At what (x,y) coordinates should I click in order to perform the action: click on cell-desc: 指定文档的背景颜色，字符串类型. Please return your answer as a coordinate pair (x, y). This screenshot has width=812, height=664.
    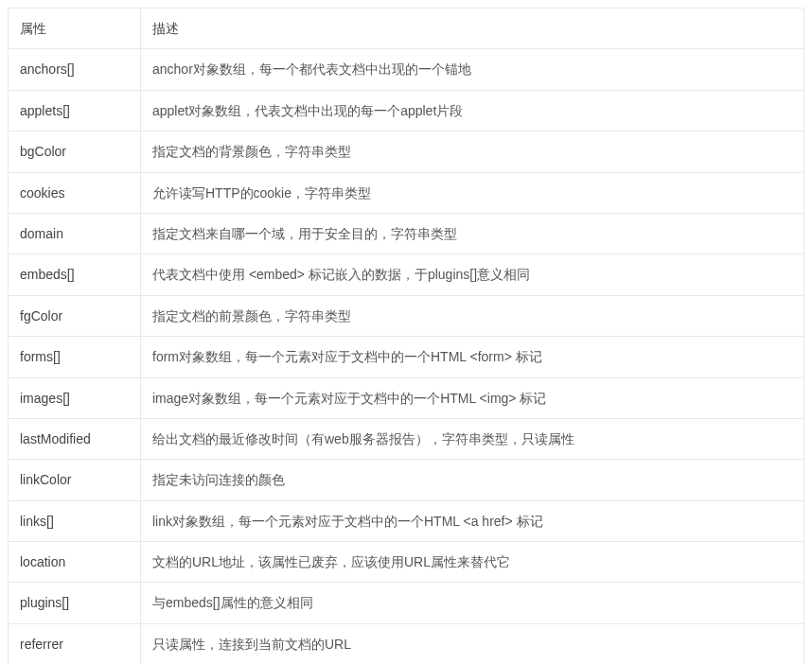
    Looking at the image, I should click on (473, 151).